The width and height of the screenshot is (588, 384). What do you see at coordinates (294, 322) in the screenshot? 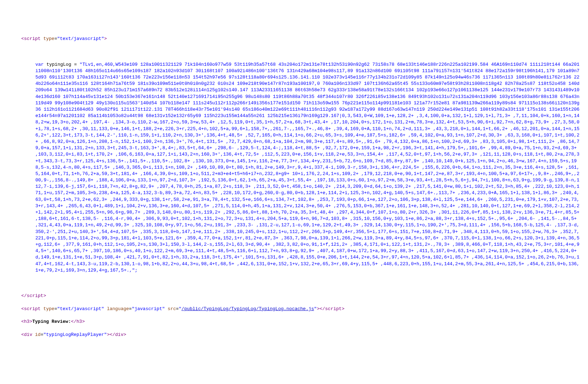
I see `h3-line: <h3>Typing Review:</h3>` at bounding box center [294, 322].